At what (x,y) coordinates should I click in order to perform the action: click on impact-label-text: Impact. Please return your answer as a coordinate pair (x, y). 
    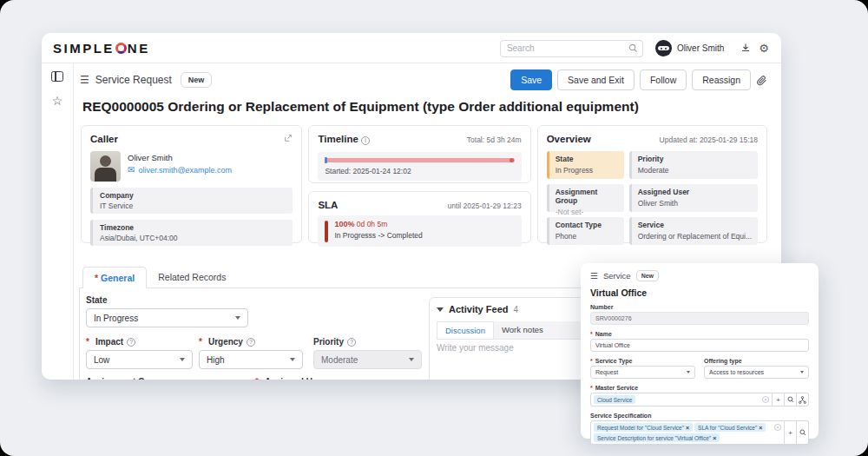
    Looking at the image, I should click on (109, 342).